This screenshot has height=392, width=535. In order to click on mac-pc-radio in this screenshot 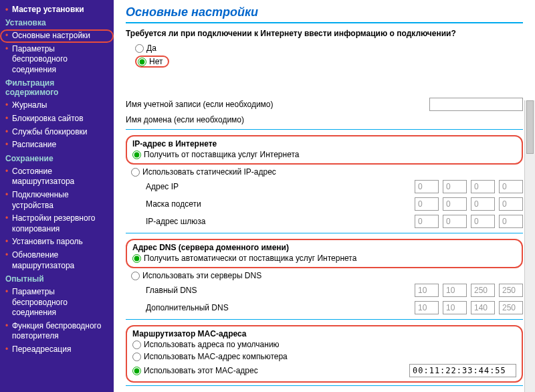, I will do `click(136, 357)`.